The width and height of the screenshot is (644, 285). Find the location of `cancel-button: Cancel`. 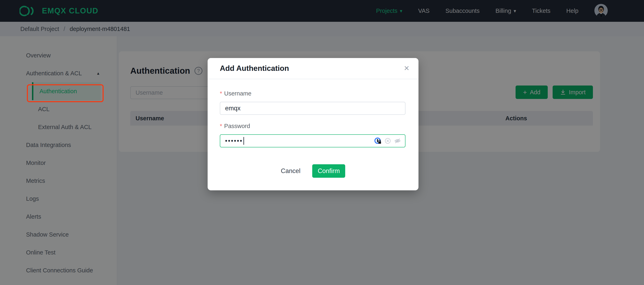

cancel-button: Cancel is located at coordinates (291, 171).